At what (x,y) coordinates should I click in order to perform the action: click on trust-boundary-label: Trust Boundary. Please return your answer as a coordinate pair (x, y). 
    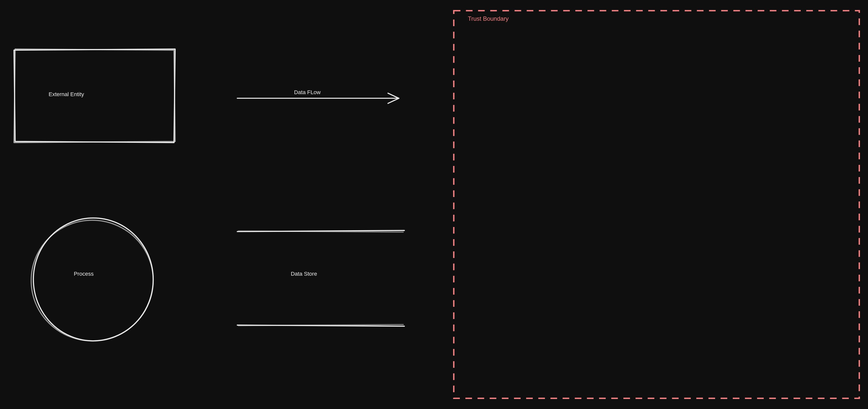
    Looking at the image, I should click on (488, 19).